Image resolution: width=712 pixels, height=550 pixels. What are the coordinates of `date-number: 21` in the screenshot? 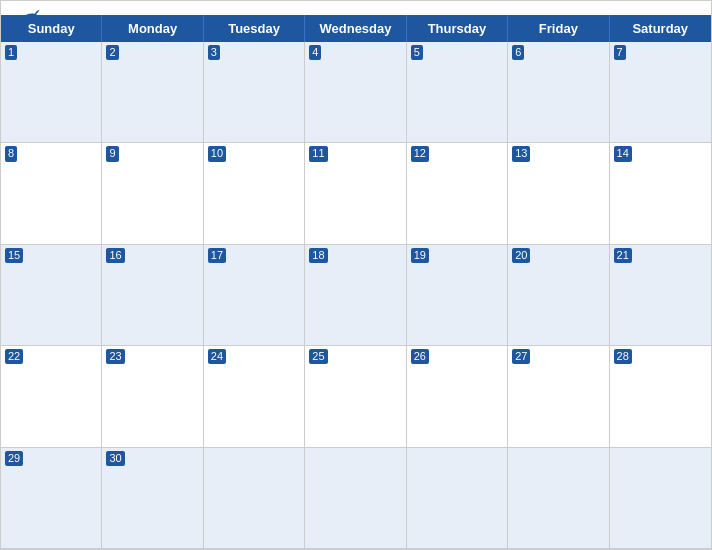 It's located at (623, 256).